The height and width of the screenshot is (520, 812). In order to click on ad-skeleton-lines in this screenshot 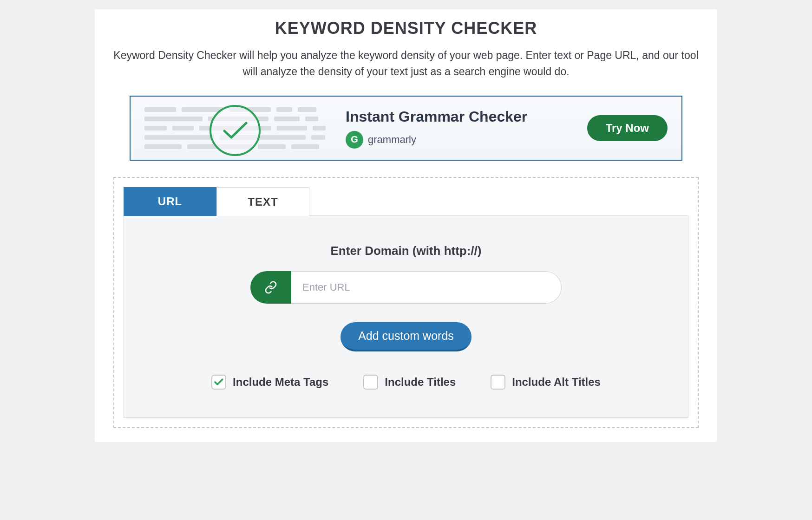, I will do `click(235, 128)`.